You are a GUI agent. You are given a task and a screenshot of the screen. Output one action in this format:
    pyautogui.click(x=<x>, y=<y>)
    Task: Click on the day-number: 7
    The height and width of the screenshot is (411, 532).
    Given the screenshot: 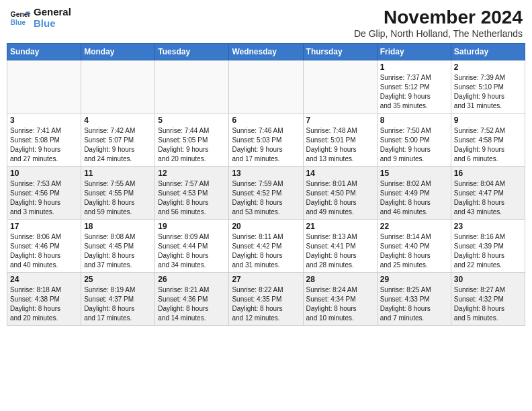 What is the action you would take?
    pyautogui.click(x=340, y=120)
    